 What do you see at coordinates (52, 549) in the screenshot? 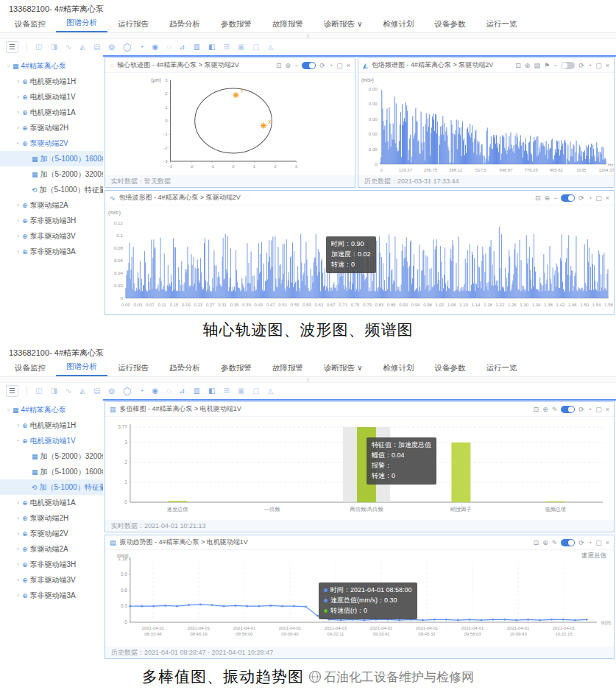
I see `tree-item-泵驱动端2A: ›⊕泵驱动端2A` at bounding box center [52, 549].